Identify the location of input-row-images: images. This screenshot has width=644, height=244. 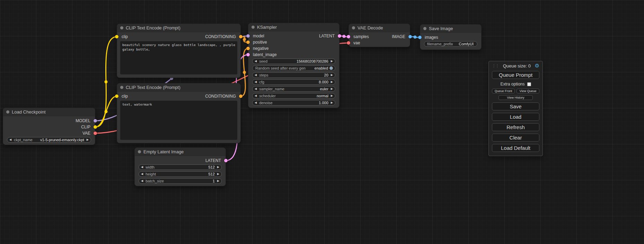
(451, 37).